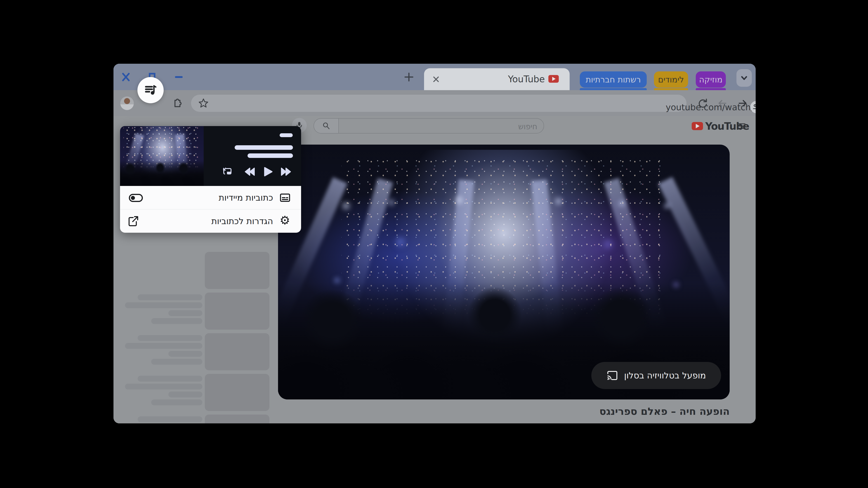 Image resolution: width=868 pixels, height=488 pixels. Describe the element at coordinates (179, 77) in the screenshot. I see `window-minimize-icon` at that location.